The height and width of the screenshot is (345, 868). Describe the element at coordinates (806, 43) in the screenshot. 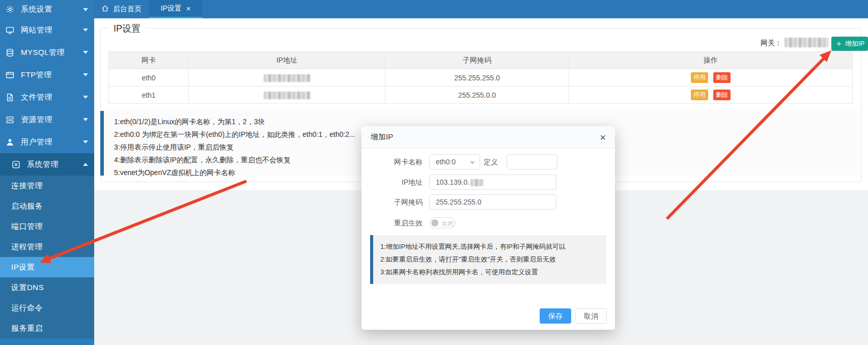

I see `gateway-value-masked` at that location.